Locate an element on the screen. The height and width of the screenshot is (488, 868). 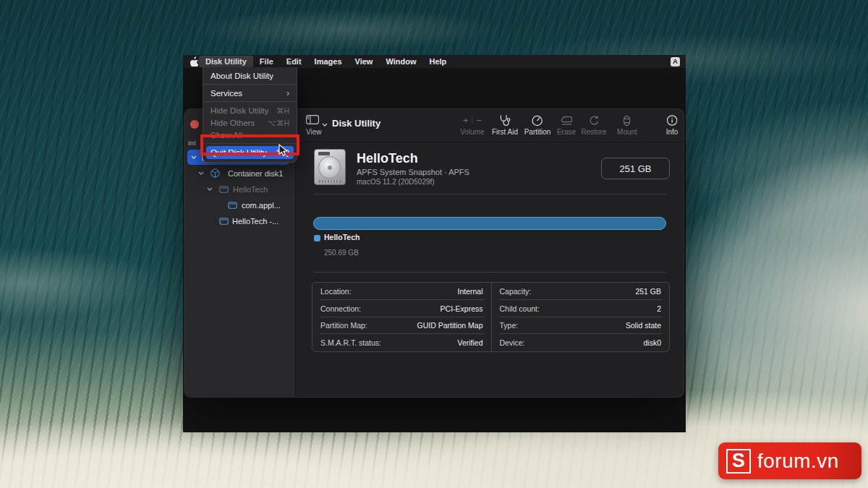
info-icon is located at coordinates (673, 120).